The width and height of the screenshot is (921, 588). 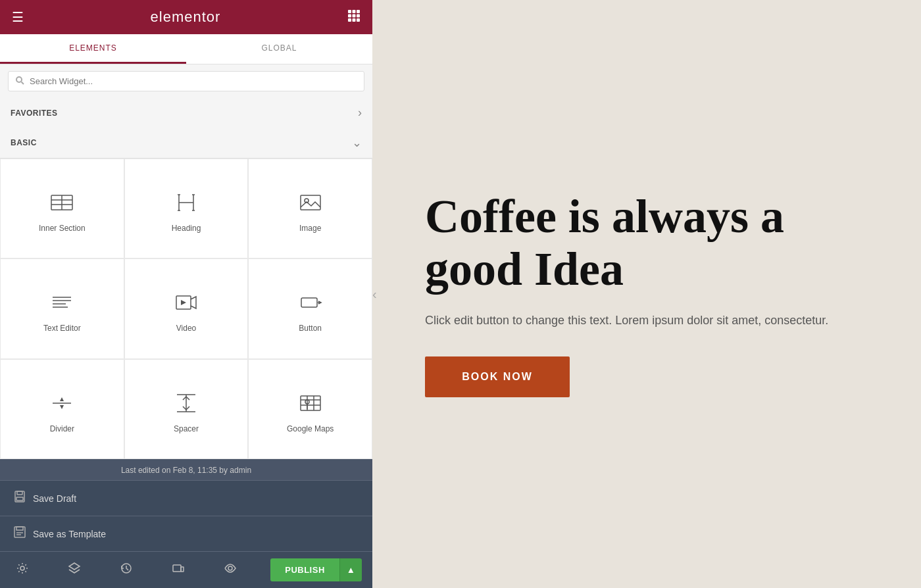 What do you see at coordinates (647, 321) in the screenshot?
I see `canvas-subtext: Click edit button to change this text. L…` at bounding box center [647, 321].